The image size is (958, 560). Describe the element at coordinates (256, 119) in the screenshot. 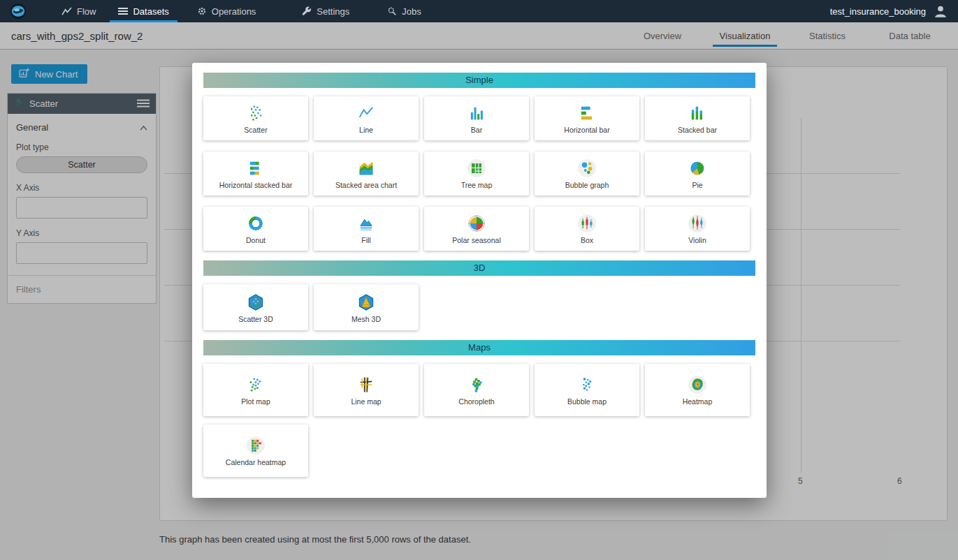

I see `tile-scatter: Scatter` at that location.